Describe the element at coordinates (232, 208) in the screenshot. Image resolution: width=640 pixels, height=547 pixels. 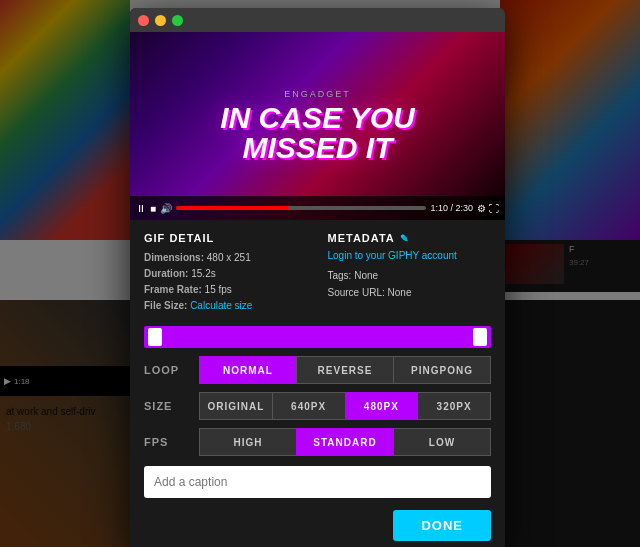
I see `progress-fill` at that location.